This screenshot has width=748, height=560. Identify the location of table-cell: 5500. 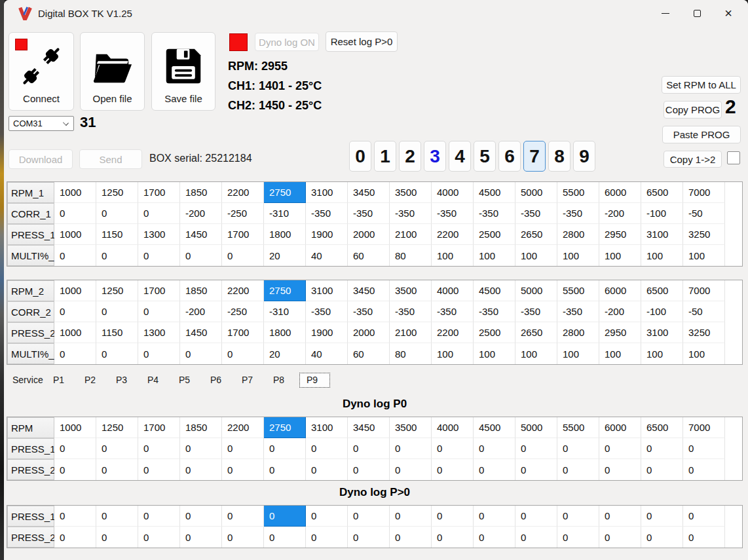
(578, 428).